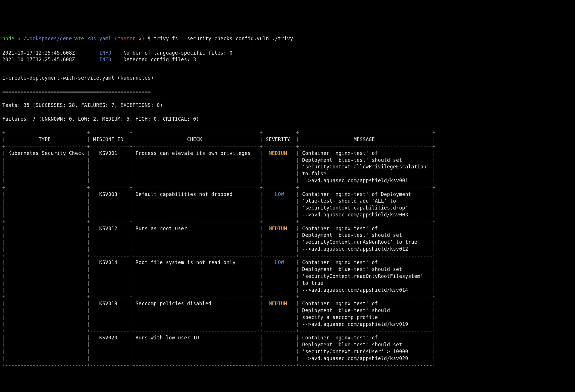  I want to click on table-row: | | | | | 'securityContext.allowPrivileg…, so click(288, 167).